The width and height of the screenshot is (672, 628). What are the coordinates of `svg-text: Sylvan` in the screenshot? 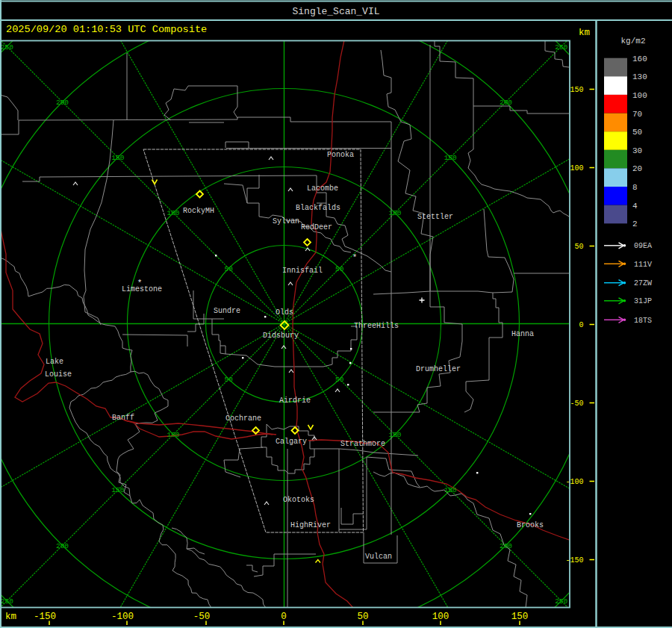 It's located at (286, 221).